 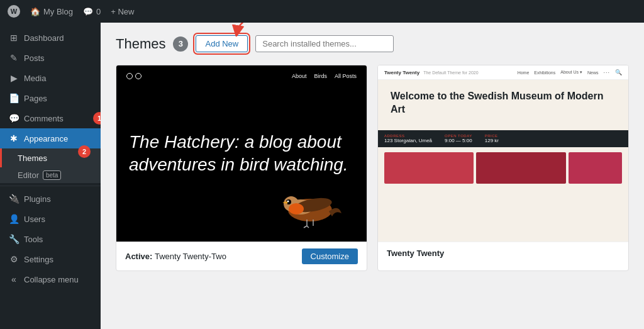 What do you see at coordinates (58, 11) in the screenshot?
I see `site-name: My Blog` at bounding box center [58, 11].